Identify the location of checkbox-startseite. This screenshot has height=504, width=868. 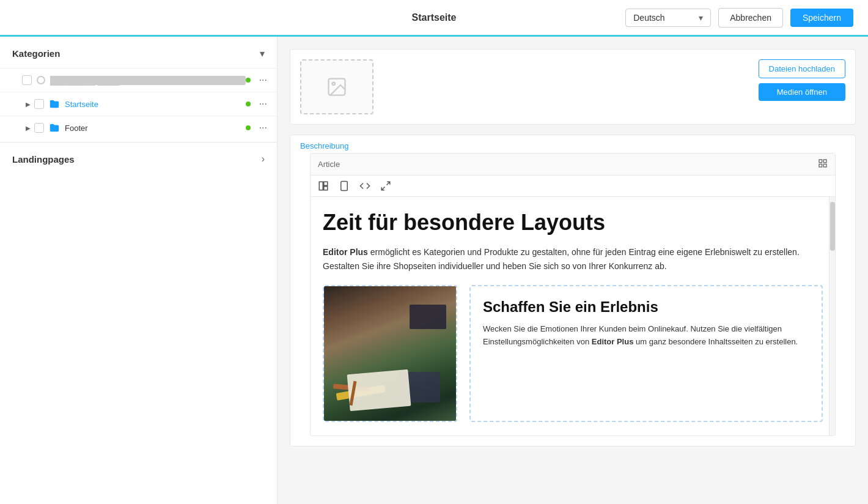
(39, 104).